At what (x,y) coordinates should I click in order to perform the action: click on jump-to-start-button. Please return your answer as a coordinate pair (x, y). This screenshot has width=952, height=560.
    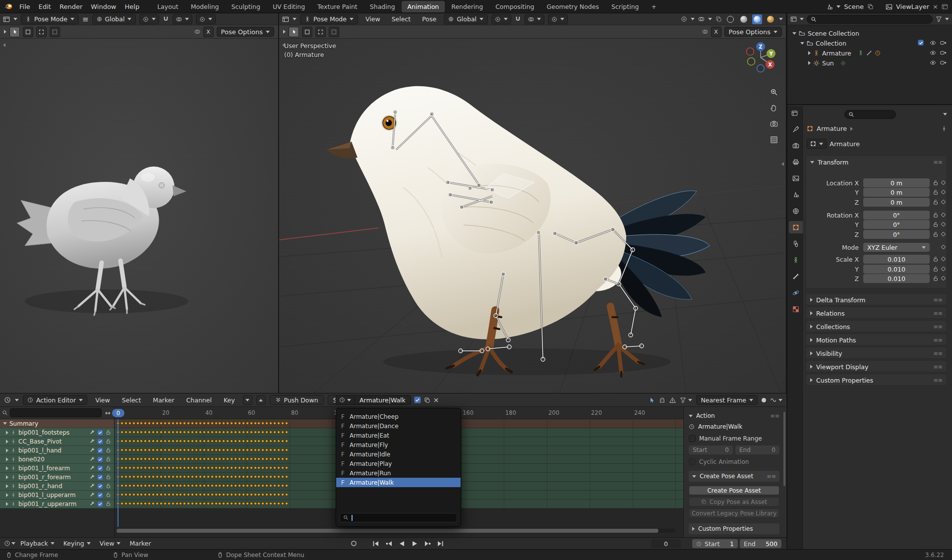
    Looking at the image, I should click on (376, 544).